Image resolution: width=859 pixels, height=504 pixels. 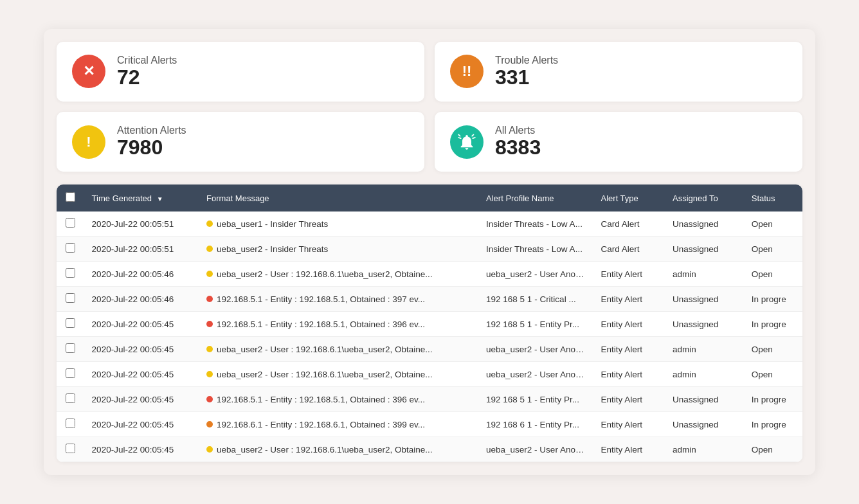 I want to click on trouble-icon: !!, so click(x=467, y=71).